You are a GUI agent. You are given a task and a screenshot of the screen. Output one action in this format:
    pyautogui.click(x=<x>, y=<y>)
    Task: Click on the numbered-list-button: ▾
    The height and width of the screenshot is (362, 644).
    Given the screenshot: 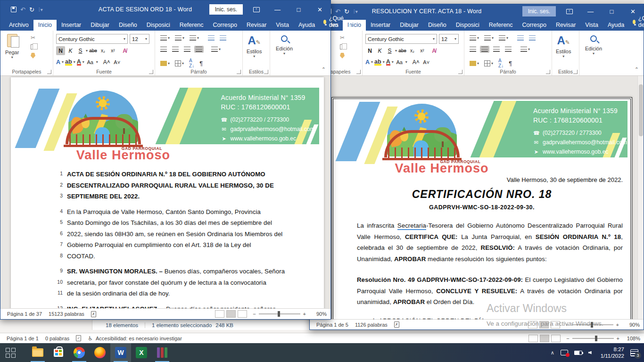 What is the action you would take?
    pyautogui.click(x=180, y=38)
    